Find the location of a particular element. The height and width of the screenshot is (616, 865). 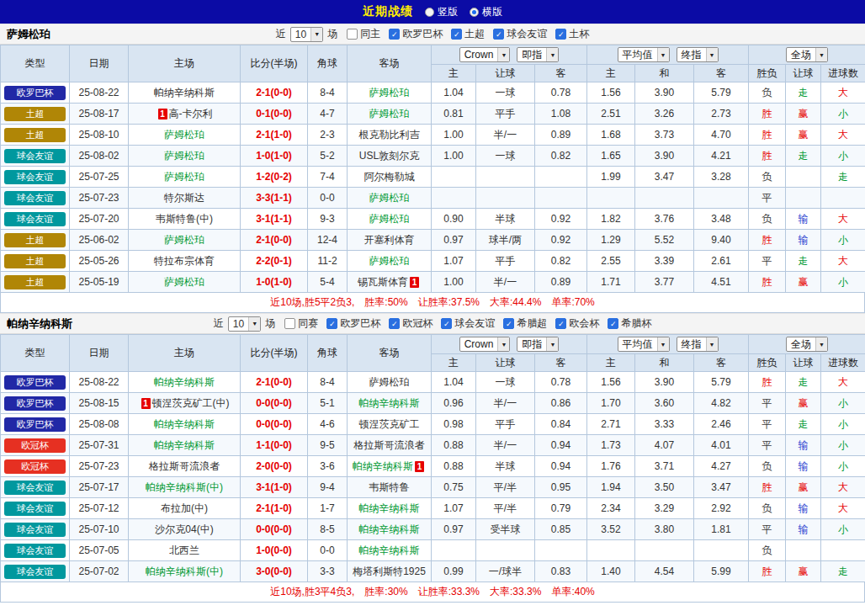

score-cell: 2-1(0-0) is located at coordinates (274, 93).